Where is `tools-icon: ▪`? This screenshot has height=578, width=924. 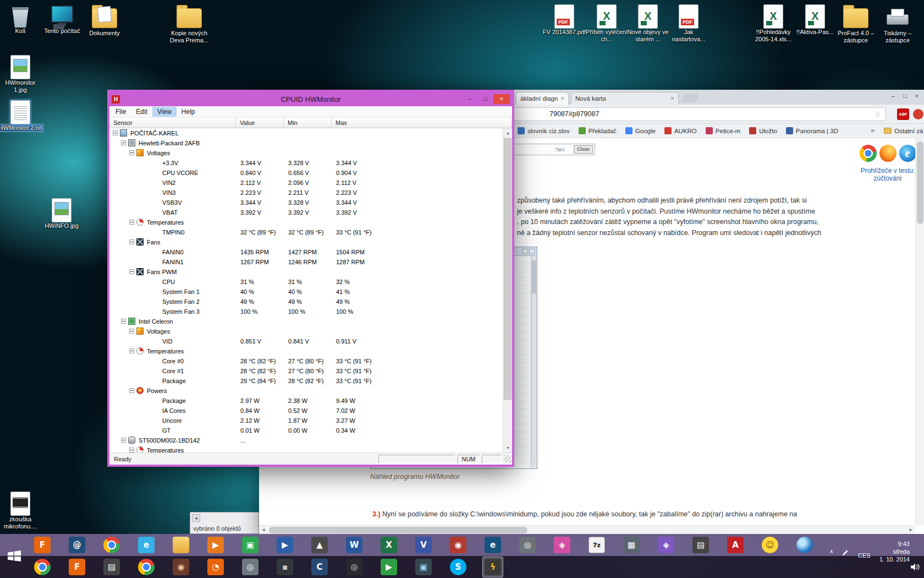 tools-icon: ▪ is located at coordinates (285, 567).